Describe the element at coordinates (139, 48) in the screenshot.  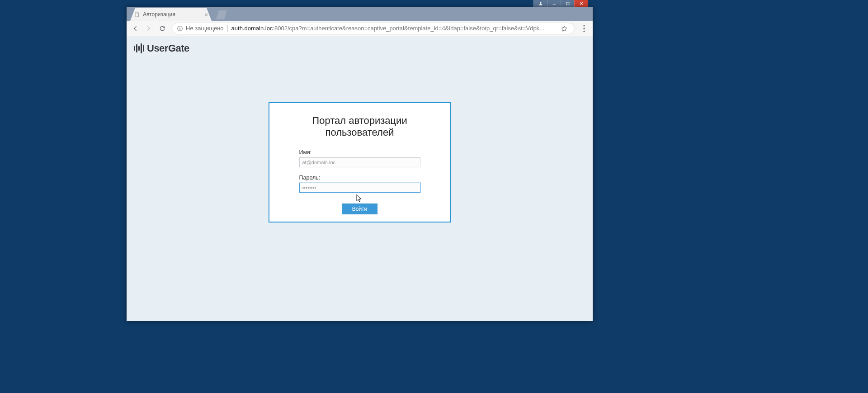
I see `logo-bars-icon` at that location.